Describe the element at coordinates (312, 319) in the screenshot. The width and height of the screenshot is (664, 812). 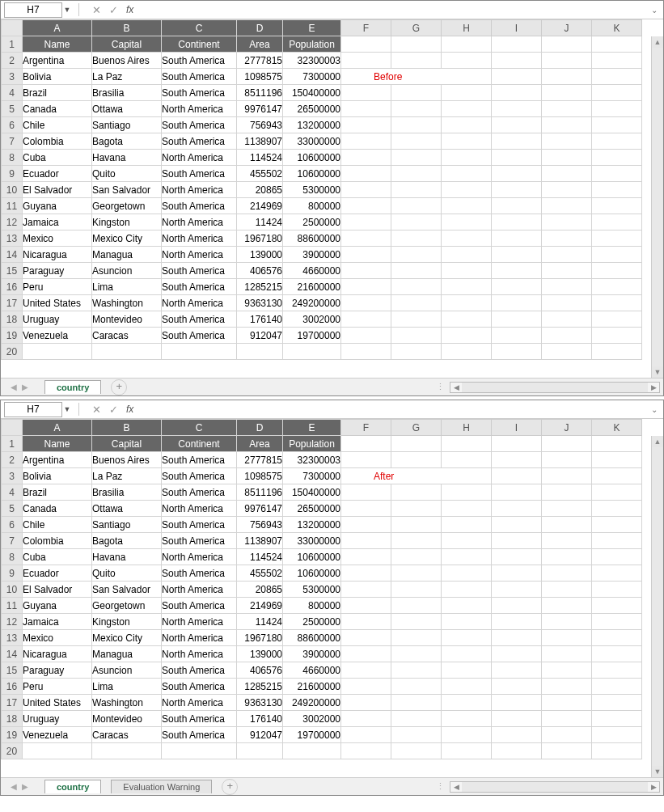
I see `cell: 3002000` at that location.